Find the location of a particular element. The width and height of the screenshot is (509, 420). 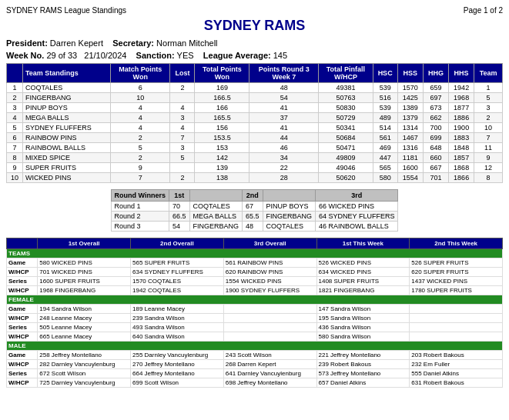

table-row: Series1600 SUPER FRUITS1570 COQTALES1554… is located at coordinates (255, 282).